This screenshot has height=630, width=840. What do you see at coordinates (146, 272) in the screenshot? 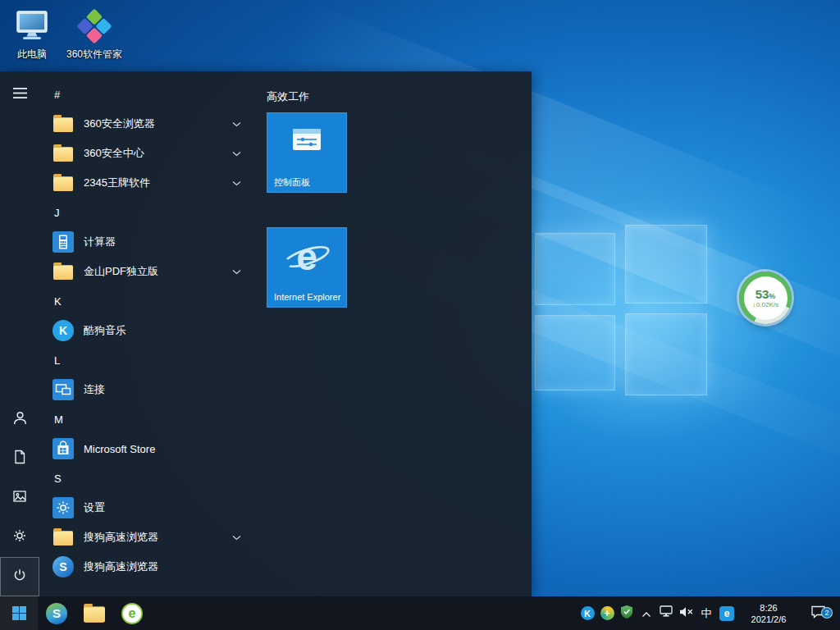
I see `app-item-kingsoft-pdf-group: 金山PDF独立版` at bounding box center [146, 272].